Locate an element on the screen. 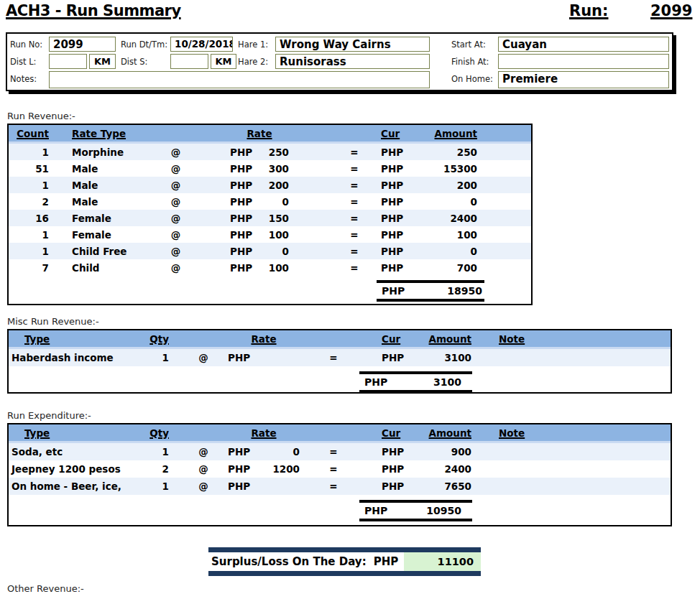 The height and width of the screenshot is (599, 700). dist-s-label: Dist S: is located at coordinates (134, 62).